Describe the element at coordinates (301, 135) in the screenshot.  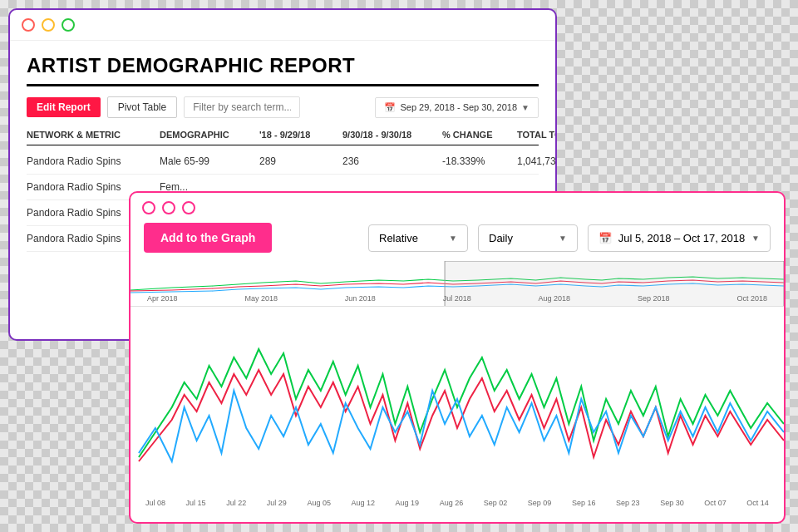
I see `col-18: '18 - 9/29/18` at that location.